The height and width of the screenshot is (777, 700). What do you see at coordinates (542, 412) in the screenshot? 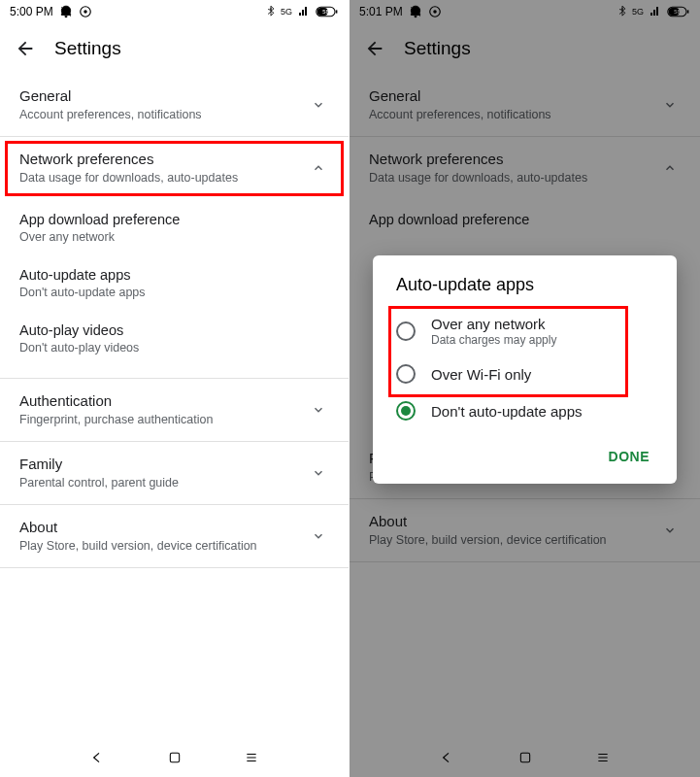
I see `radio-label: Don't auto-update apps` at bounding box center [542, 412].